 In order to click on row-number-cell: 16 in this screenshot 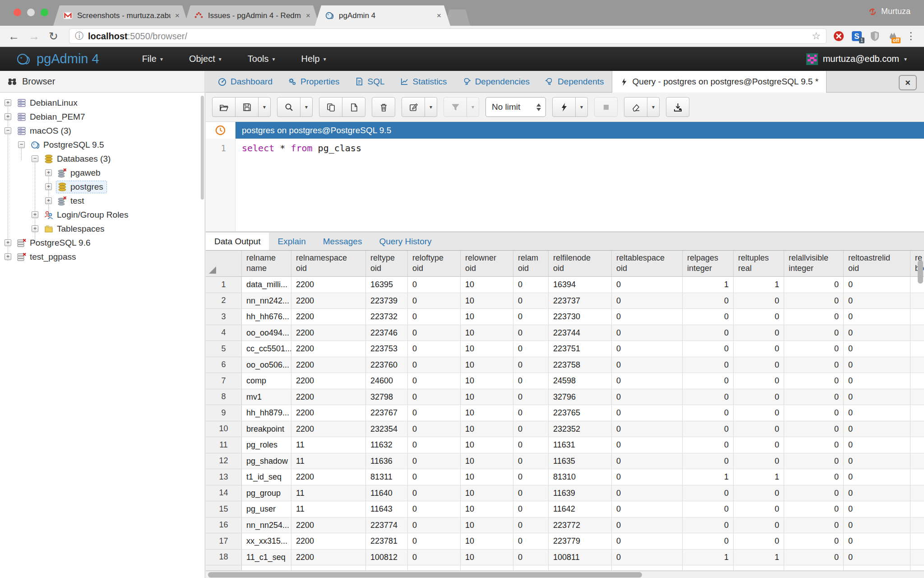, I will do `click(224, 526)`.